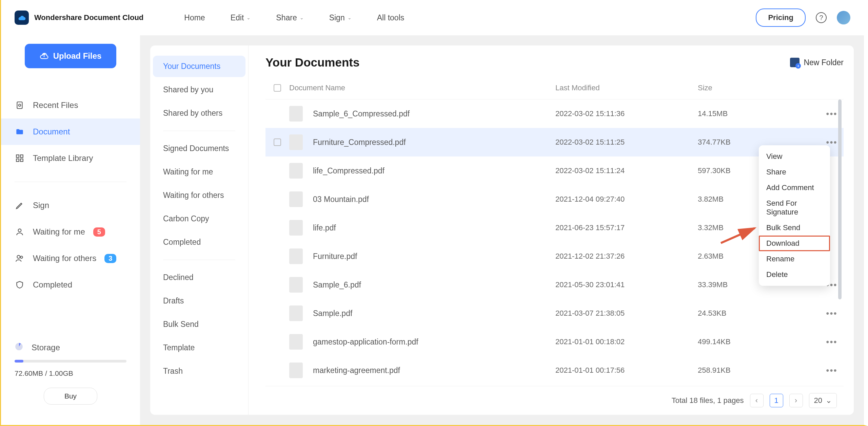 This screenshot has width=868, height=426. Describe the element at coordinates (794, 275) in the screenshot. I see `ctx-delete: Delete` at that location.